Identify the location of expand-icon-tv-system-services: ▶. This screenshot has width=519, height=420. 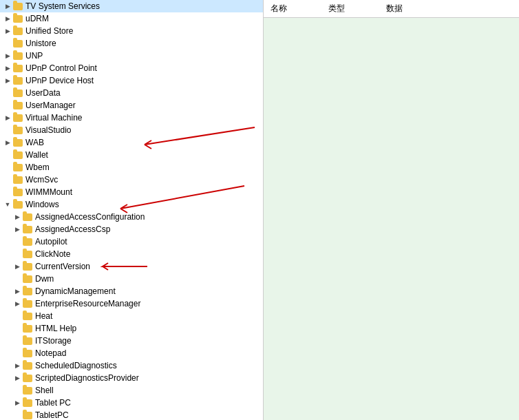
(8, 6).